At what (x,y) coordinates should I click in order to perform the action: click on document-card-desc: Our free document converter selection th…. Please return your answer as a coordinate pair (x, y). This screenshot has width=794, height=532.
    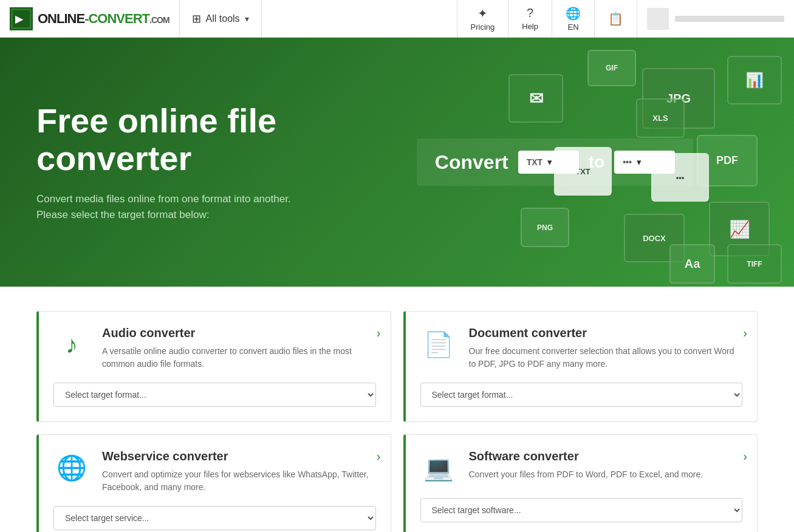
    Looking at the image, I should click on (606, 358).